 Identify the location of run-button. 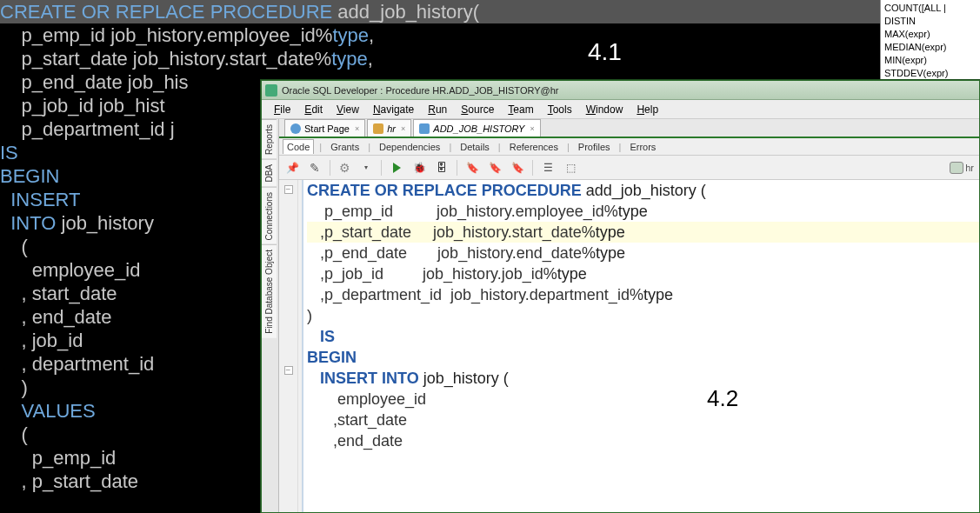
(397, 168).